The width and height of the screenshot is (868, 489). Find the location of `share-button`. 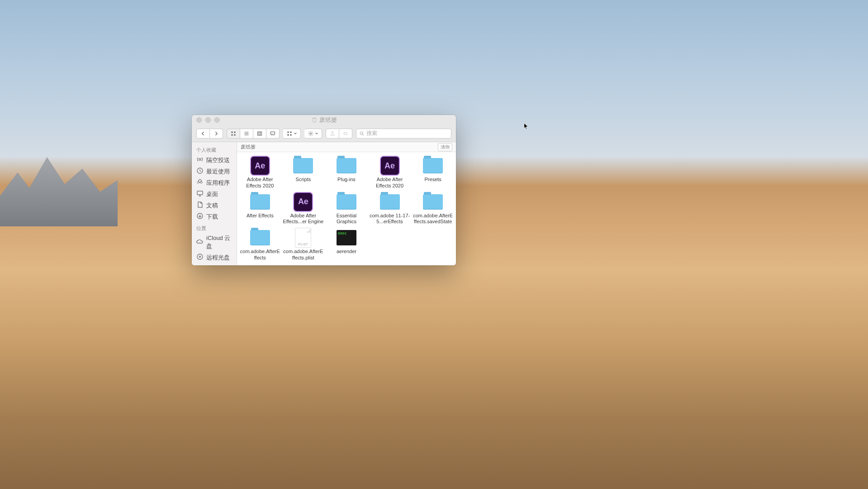

share-button is located at coordinates (332, 134).